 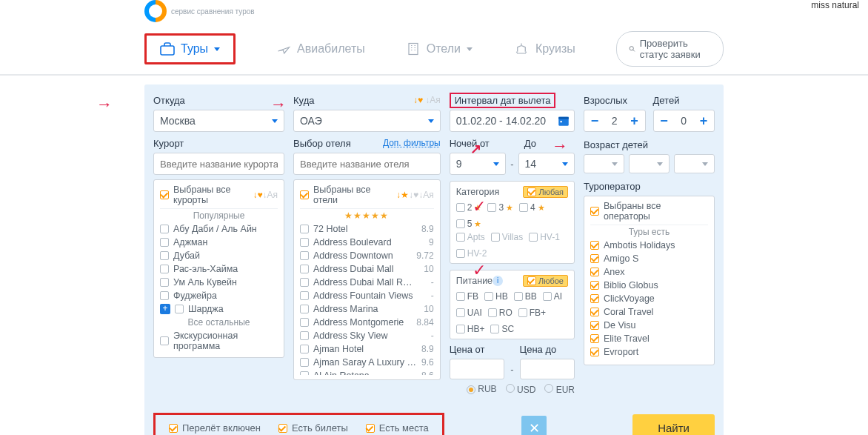 I want to click on meal-option: UAI, so click(x=470, y=313).